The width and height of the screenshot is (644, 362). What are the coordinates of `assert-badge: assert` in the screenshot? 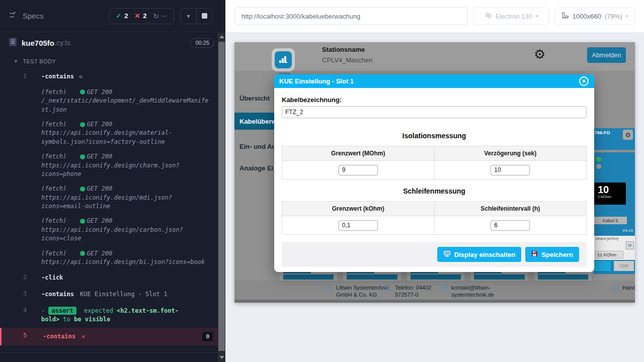 It's located at (62, 311).